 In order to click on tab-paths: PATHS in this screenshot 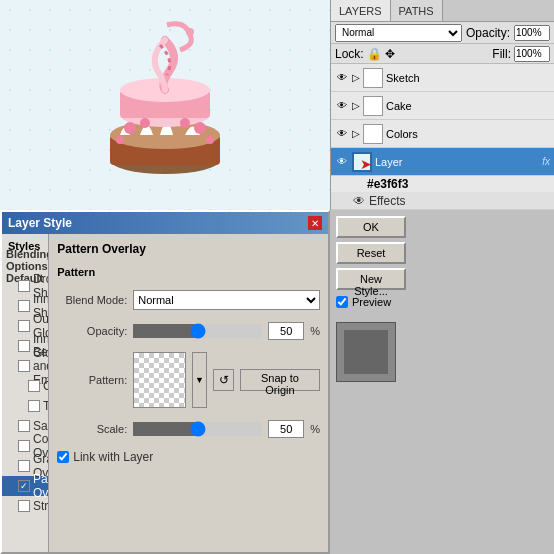, I will do `click(417, 10)`.